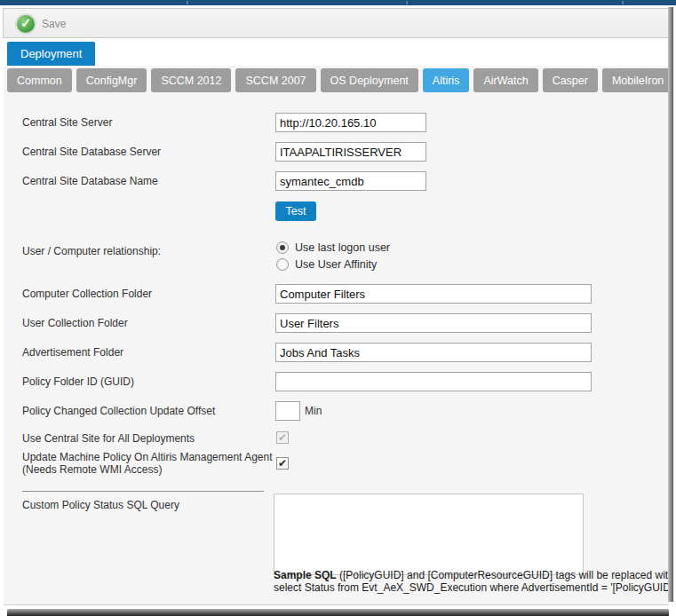 The image size is (676, 616). I want to click on tab-sccm-2007: SCCM 2007, so click(275, 80).